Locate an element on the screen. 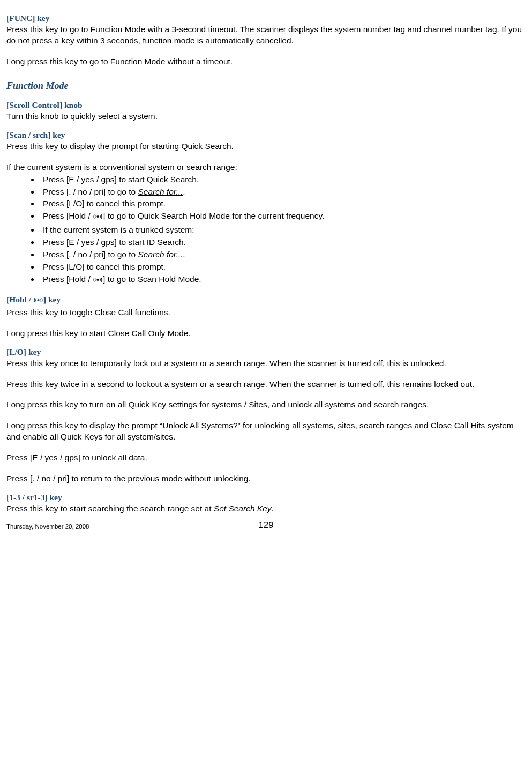 Image resolution: width=532 pixels, height=766 pixels. heading-lo-key: [L/O] key is located at coordinates (266, 353).